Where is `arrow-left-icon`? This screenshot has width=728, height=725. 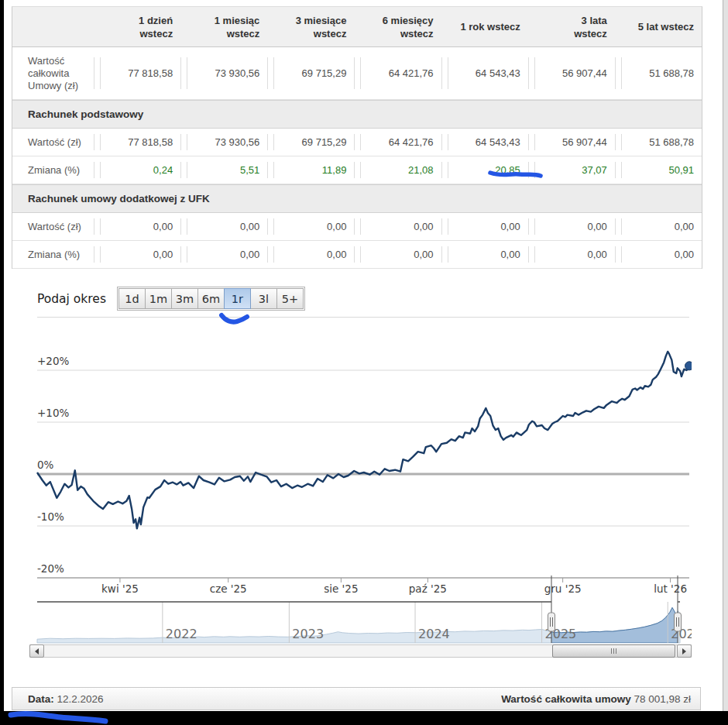
arrow-left-icon is located at coordinates (37, 651).